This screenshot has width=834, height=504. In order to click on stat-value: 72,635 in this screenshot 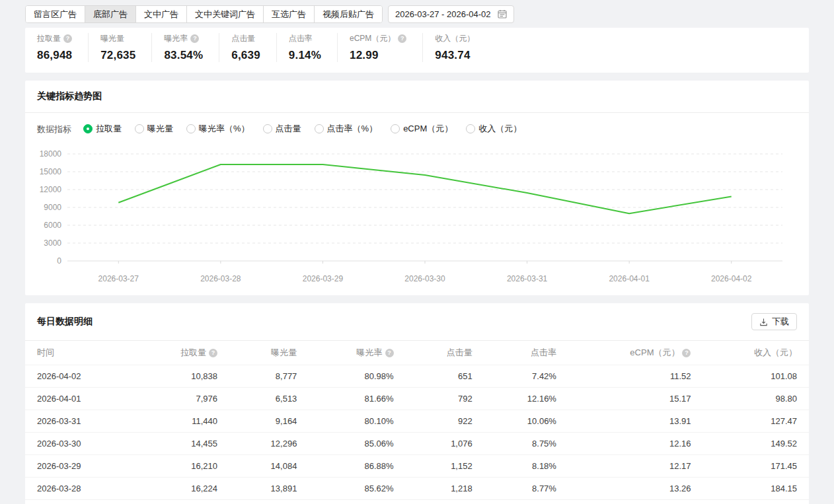, I will do `click(118, 55)`.